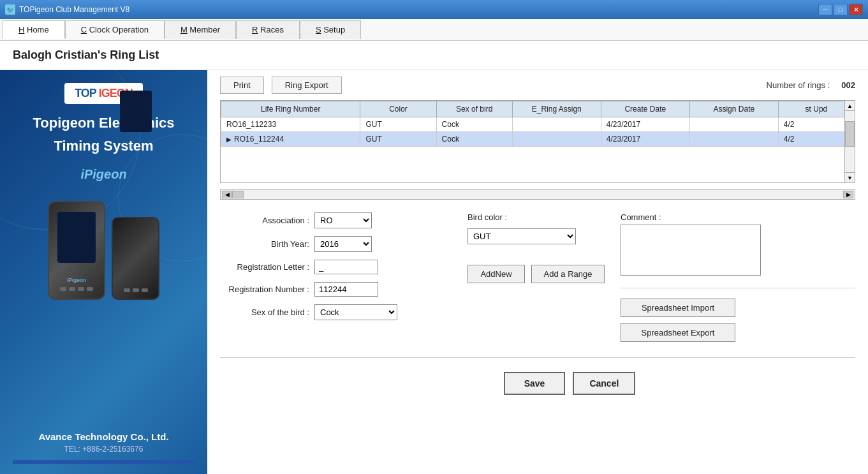 This screenshot has width=868, height=474. Describe the element at coordinates (242, 85) in the screenshot. I see `print-button: Print` at that location.